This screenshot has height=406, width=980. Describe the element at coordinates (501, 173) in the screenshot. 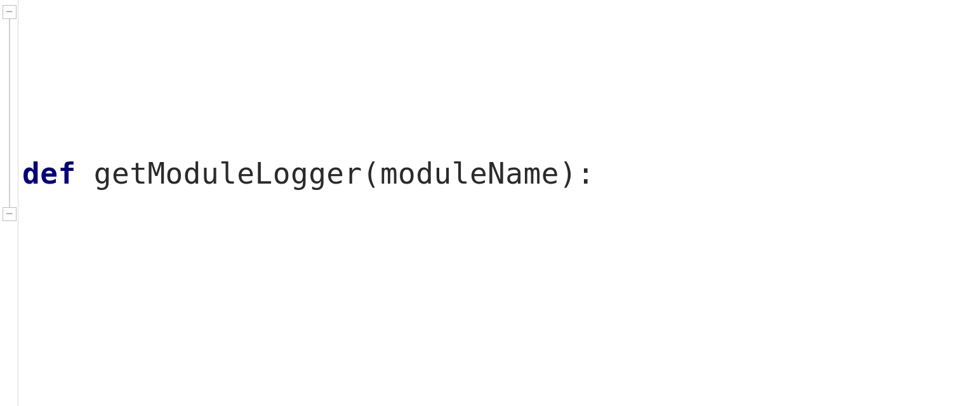

I see `code-line: def getModuleLogger(moduleName):` at that location.